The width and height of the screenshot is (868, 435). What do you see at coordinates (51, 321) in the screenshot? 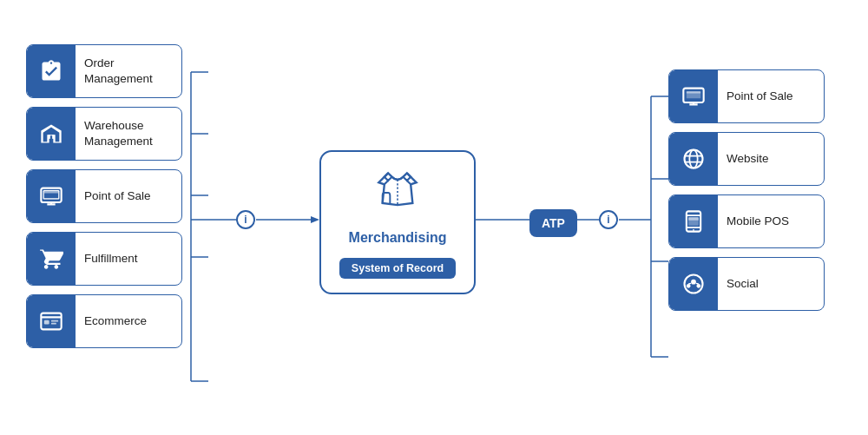
I see `ecommerce-icon` at bounding box center [51, 321].